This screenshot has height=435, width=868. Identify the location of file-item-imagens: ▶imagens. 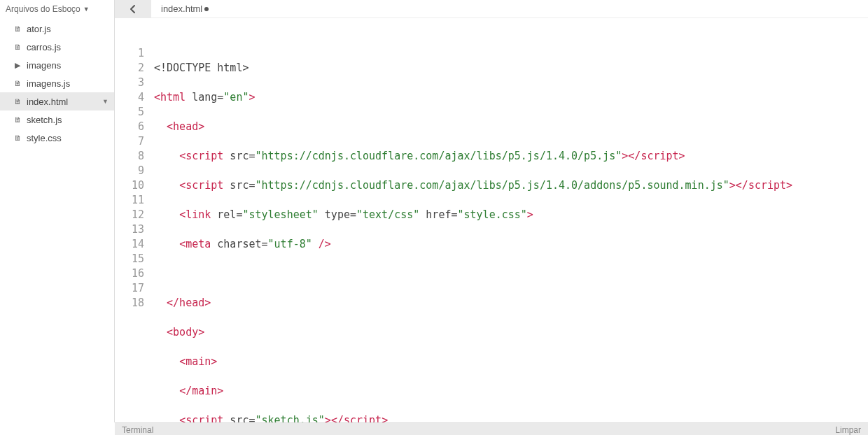
(57, 65).